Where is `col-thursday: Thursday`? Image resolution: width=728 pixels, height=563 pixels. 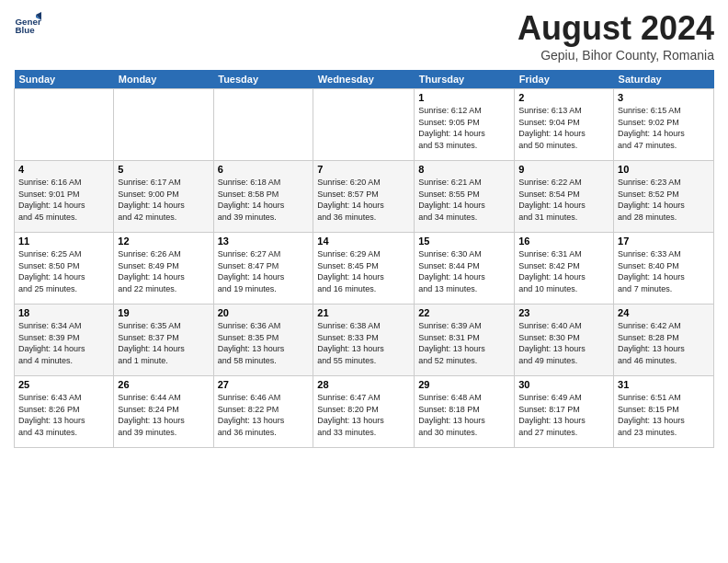
col-thursday: Thursday is located at coordinates (465, 79).